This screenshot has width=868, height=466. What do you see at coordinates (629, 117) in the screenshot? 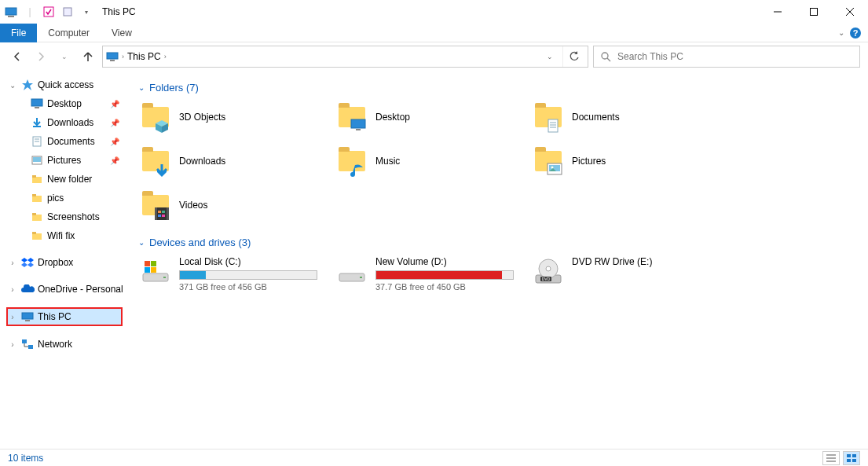
I see `folder-documents: Documents` at bounding box center [629, 117].